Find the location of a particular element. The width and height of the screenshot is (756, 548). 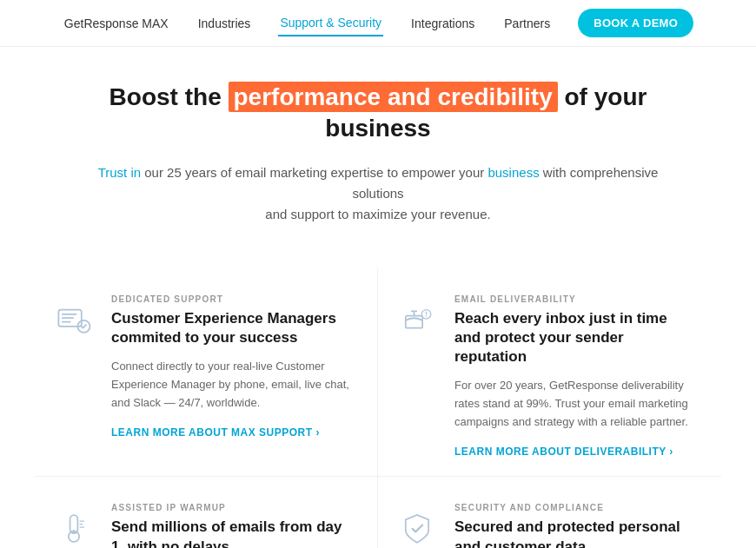

support-icon is located at coordinates (74, 320).